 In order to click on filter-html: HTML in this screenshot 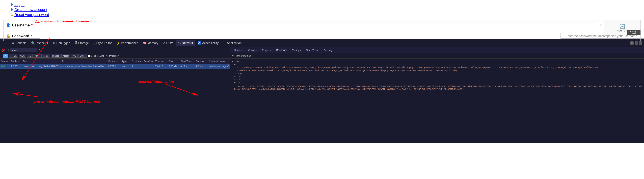, I will do `click(14, 56)`.